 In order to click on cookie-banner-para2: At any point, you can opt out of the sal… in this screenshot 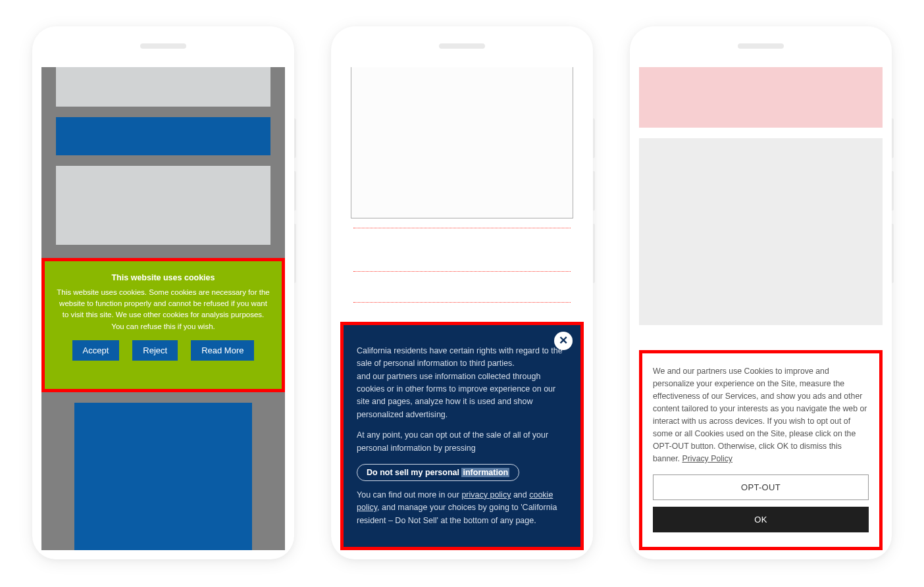, I will do `click(462, 442)`.